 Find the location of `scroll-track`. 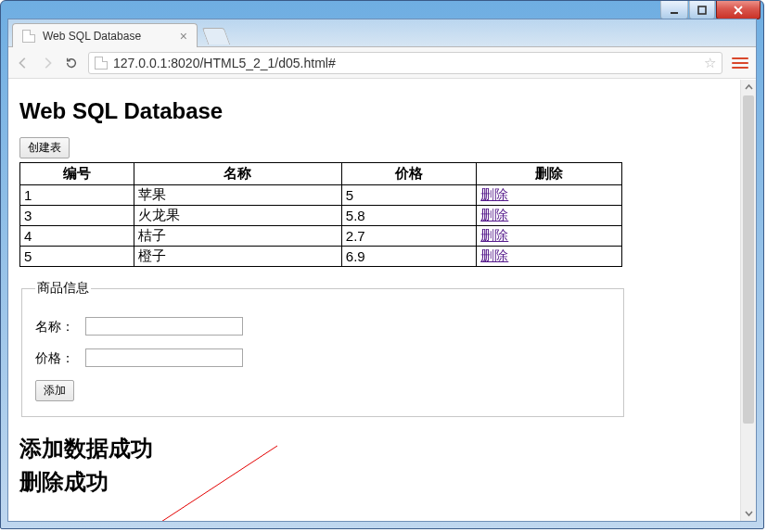

scroll-track is located at coordinates (748, 300).